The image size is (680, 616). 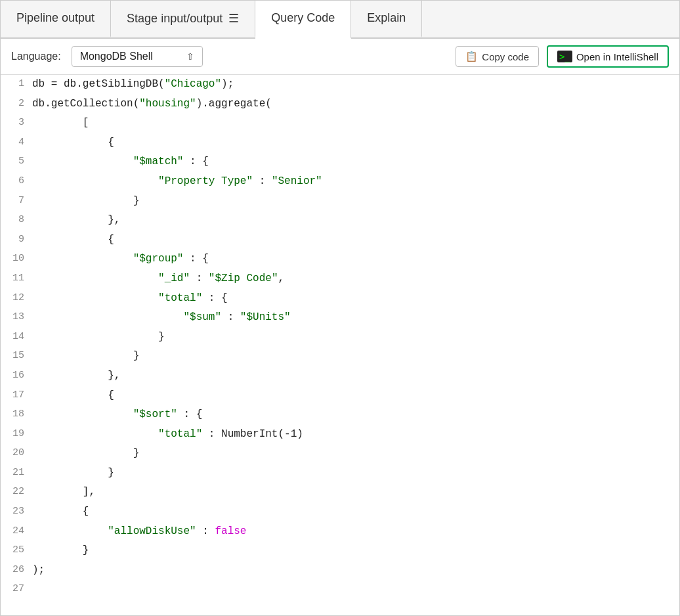 What do you see at coordinates (340, 182) in the screenshot?
I see `table-row: 6 "Property Type" : "Senior"` at bounding box center [340, 182].